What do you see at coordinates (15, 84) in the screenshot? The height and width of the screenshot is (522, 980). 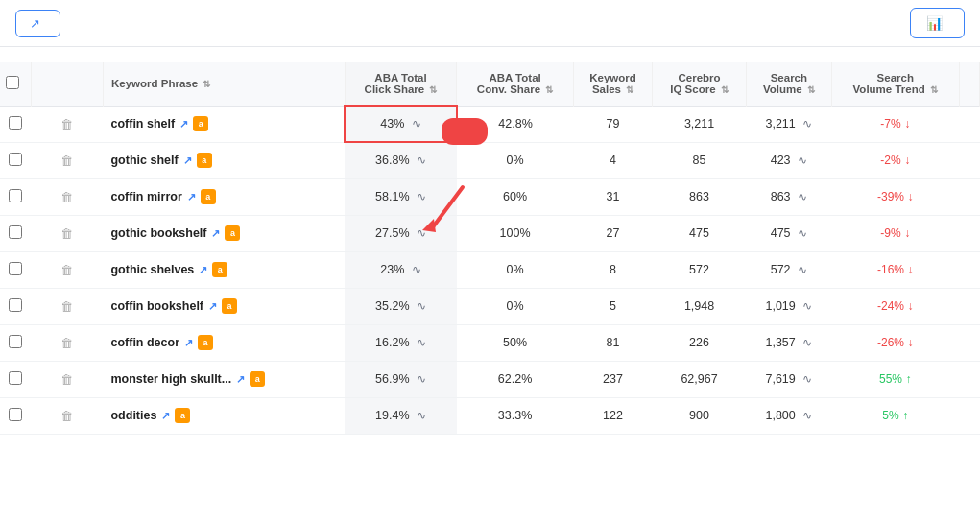 I see `select-all-header` at bounding box center [15, 84].